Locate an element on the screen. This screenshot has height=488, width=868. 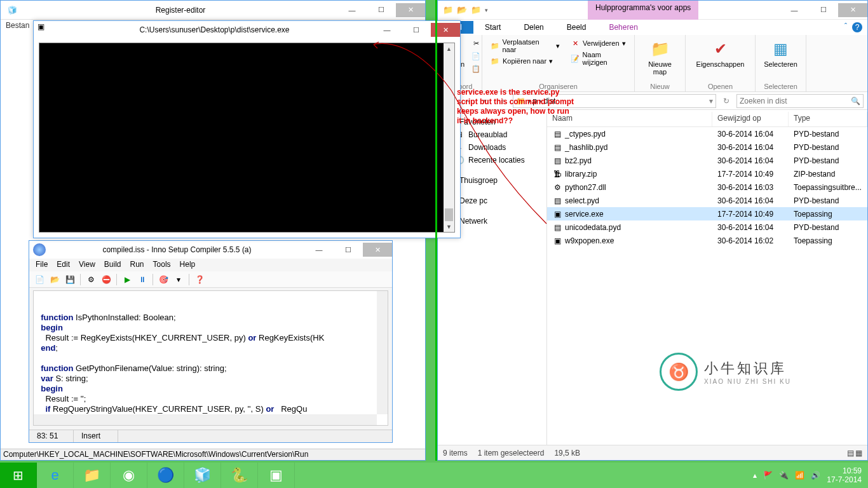
target-button: 🎯 is located at coordinates (163, 280).